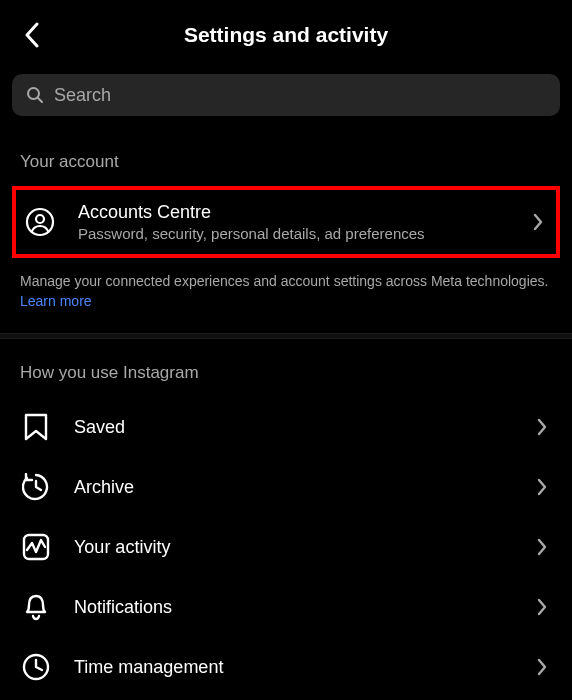 The width and height of the screenshot is (572, 700). What do you see at coordinates (286, 547) in the screenshot?
I see `row-your-activity: Your activity` at bounding box center [286, 547].